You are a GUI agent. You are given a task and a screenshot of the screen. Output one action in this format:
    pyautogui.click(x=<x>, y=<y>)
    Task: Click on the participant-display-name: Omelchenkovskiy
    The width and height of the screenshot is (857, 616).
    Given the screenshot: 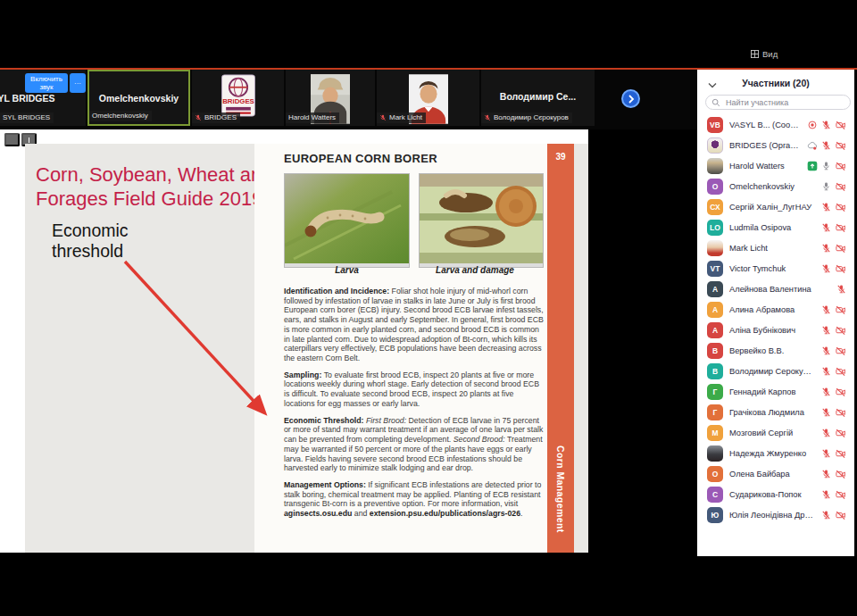 What is the action you would take?
    pyautogui.click(x=139, y=98)
    